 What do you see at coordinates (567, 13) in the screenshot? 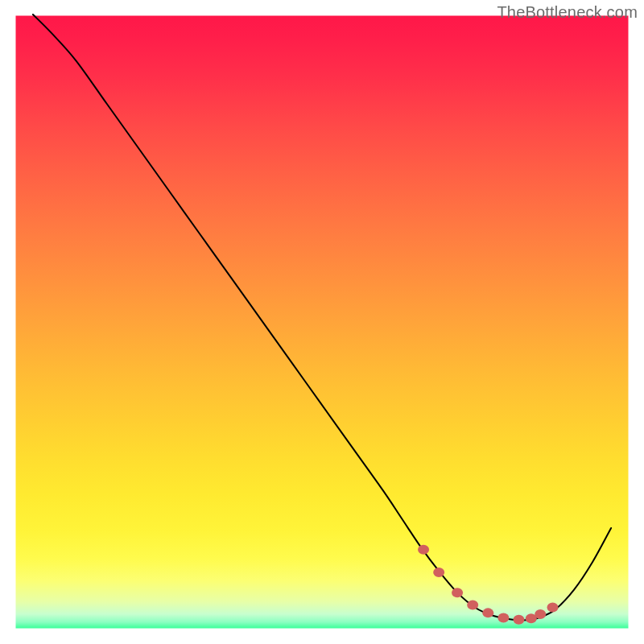
I see `watermark-text: TheBottleneck.com` at bounding box center [567, 13].